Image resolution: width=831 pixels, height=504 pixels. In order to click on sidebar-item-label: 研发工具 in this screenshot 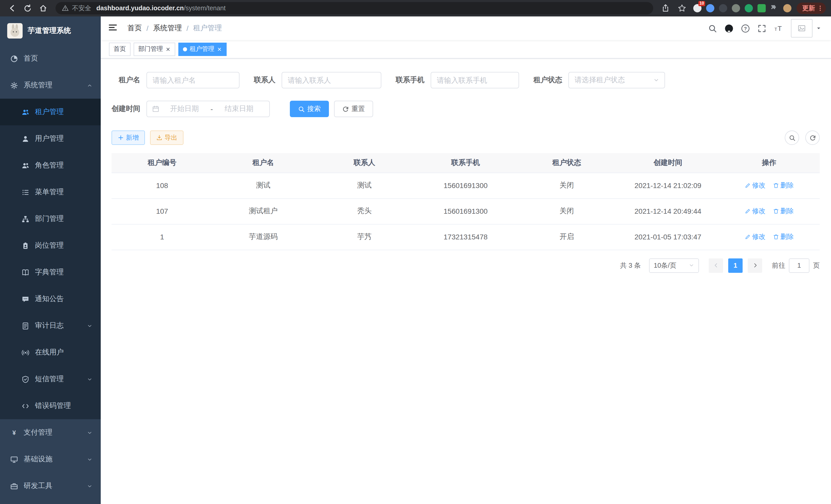, I will do `click(38, 486)`.